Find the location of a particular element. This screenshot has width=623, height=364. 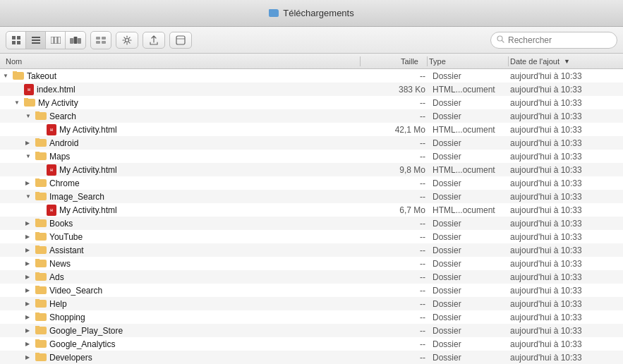

table-row: HMy Activity.html9,8 MoHTML...ocumentauj… is located at coordinates (312, 169).